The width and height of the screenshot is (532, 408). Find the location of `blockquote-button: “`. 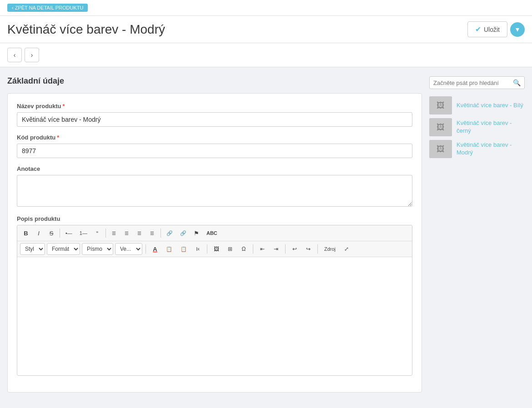

blockquote-button: “ is located at coordinates (97, 233).